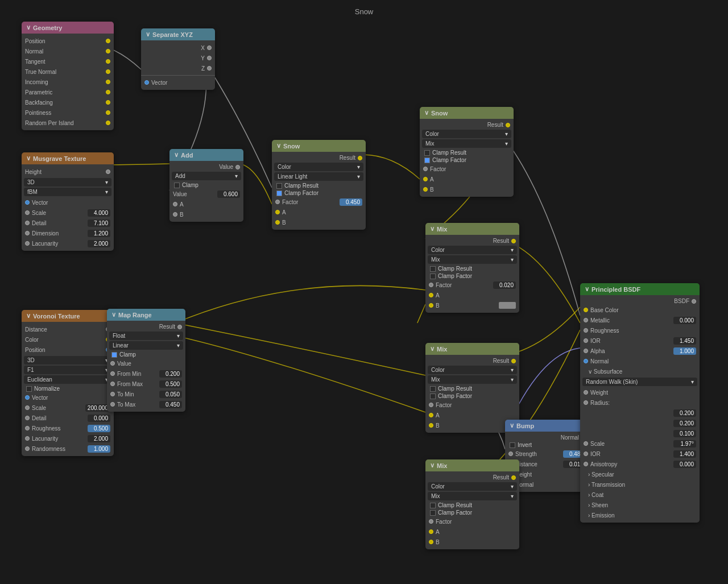  What do you see at coordinates (177, 185) in the screenshot?
I see `add-clamp-checkbox` at bounding box center [177, 185].